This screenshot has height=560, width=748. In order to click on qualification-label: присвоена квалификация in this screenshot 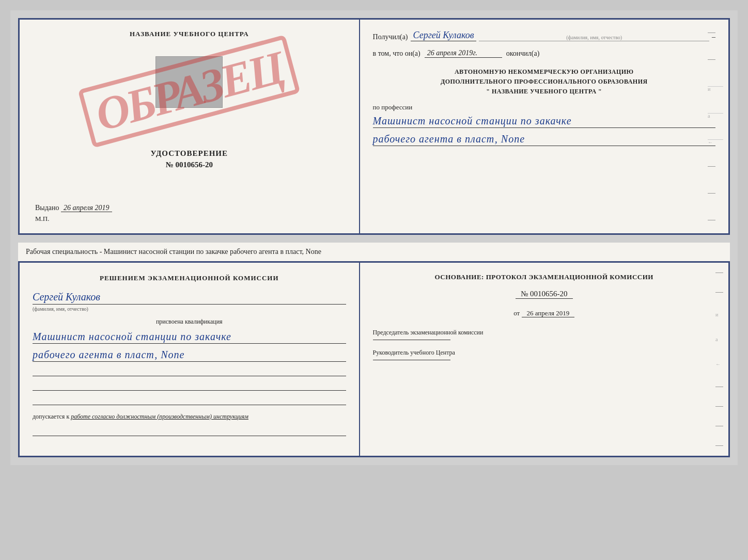, I will do `click(189, 322)`.